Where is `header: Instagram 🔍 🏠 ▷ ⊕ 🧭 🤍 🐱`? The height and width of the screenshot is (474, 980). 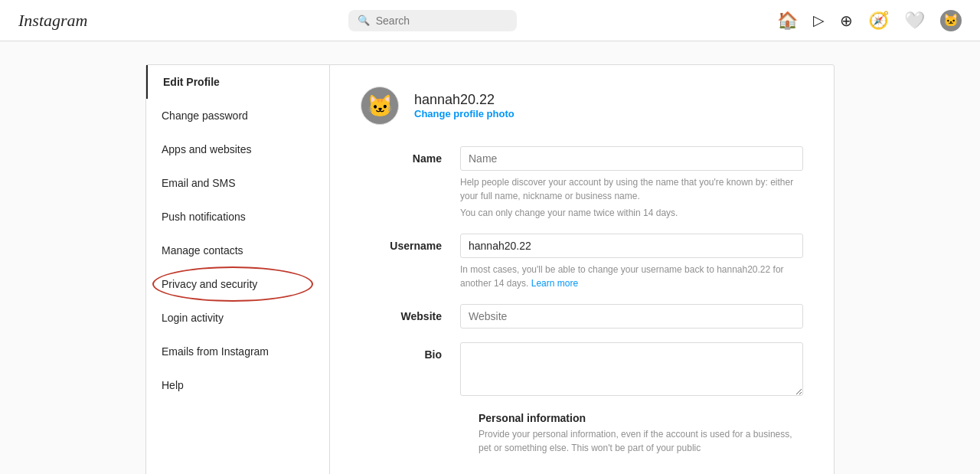
header: Instagram 🔍 🏠 ▷ ⊕ 🧭 🤍 🐱 is located at coordinates (490, 21).